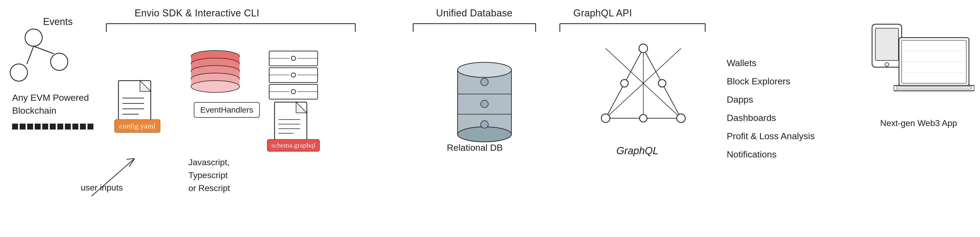  What do you see at coordinates (137, 105) in the screenshot?
I see `config-yaml-area: config.yaml` at bounding box center [137, 105].